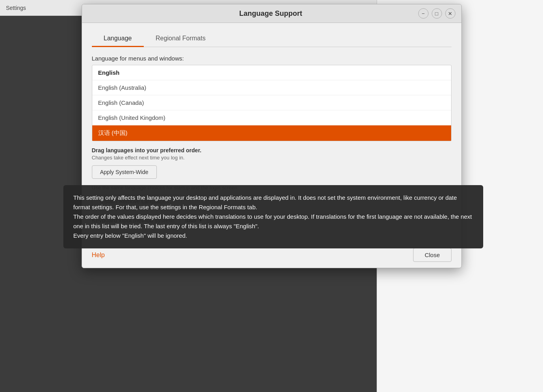  What do you see at coordinates (437, 13) in the screenshot?
I see `maximize-button: □` at bounding box center [437, 13].